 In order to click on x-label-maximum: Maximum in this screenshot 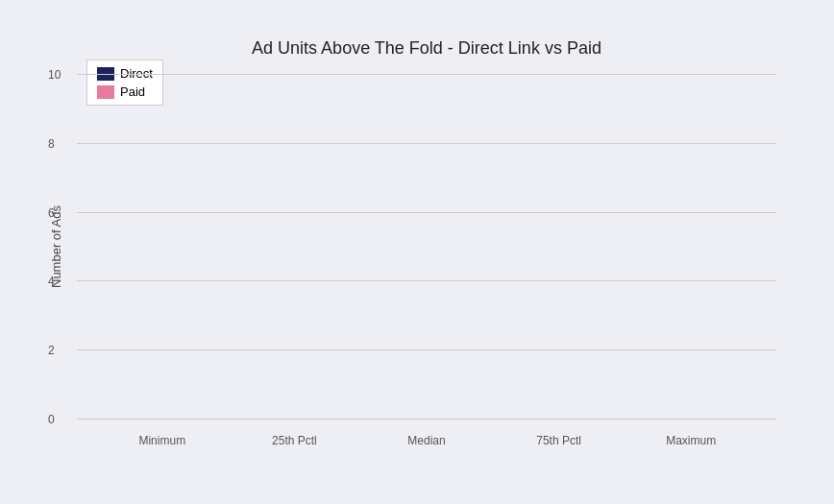, I will do `click(691, 441)`.